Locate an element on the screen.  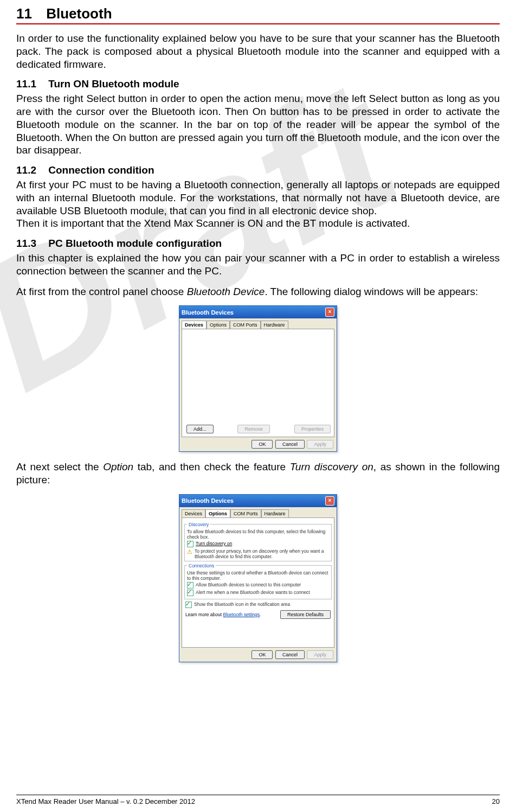
add-button: Add... is located at coordinates (200, 429).